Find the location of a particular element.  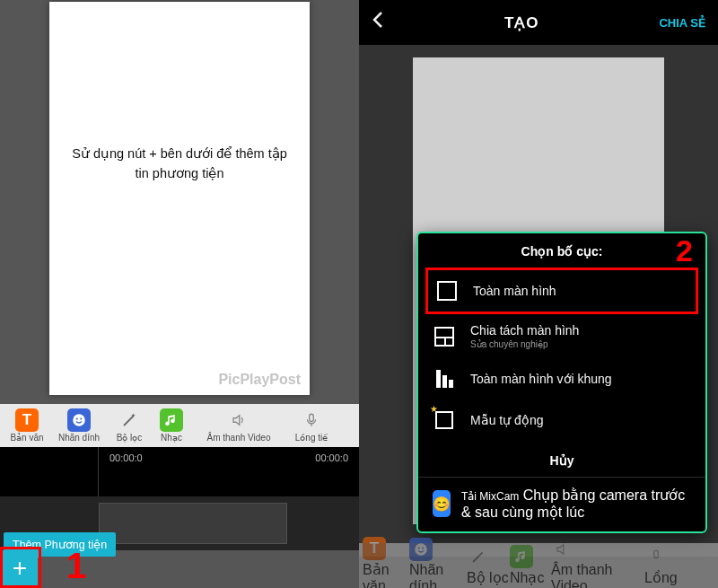

mixcam-icon: 😊 is located at coordinates (442, 504).